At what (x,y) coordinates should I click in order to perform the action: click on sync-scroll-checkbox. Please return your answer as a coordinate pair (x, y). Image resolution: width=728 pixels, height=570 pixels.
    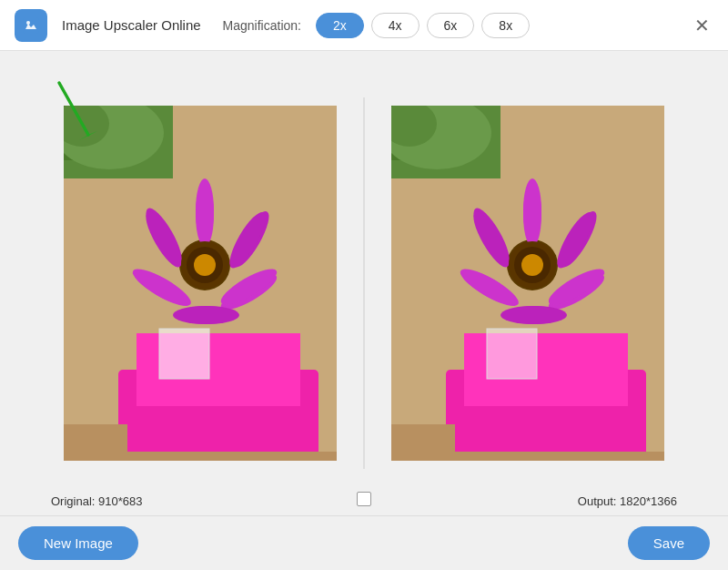
    Looking at the image, I should click on (364, 499).